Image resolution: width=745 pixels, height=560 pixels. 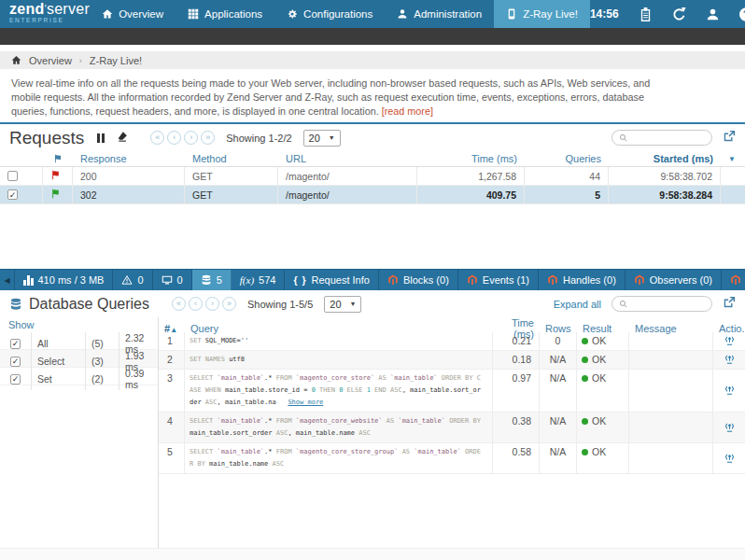 What do you see at coordinates (668, 304) in the screenshot?
I see `queries-search-input` at bounding box center [668, 304].